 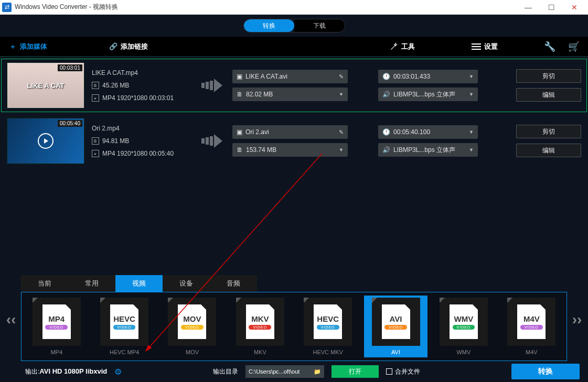 I want to click on thumb-text: LIKE A CAT, so click(x=45, y=86).